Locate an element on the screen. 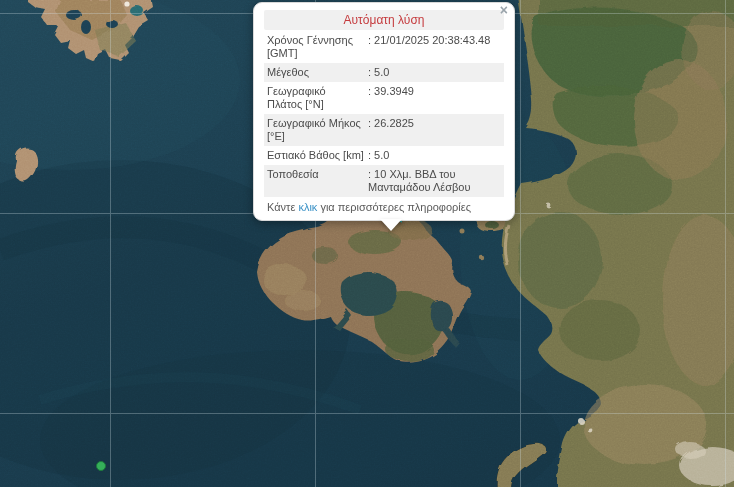 The width and height of the screenshot is (734, 487). minor-event-dot-marker is located at coordinates (102, 466).